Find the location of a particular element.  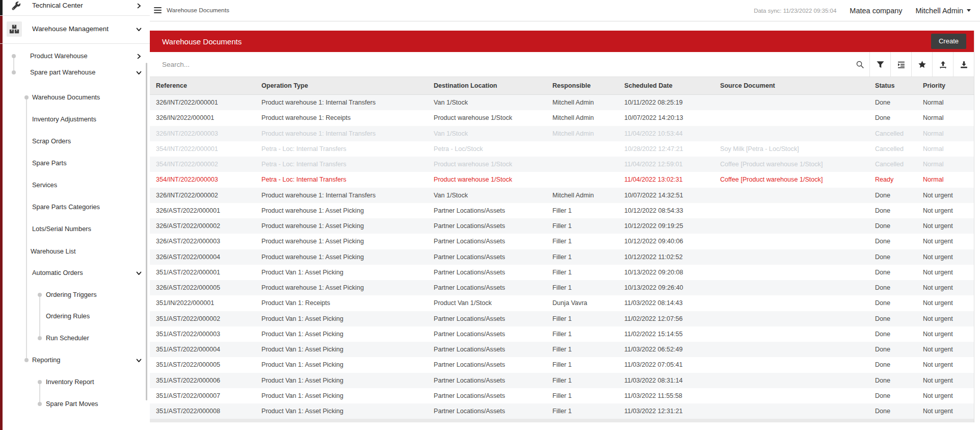

table-row: 326/INT/2022/000003Product warehouse 1: … is located at coordinates (562, 134).